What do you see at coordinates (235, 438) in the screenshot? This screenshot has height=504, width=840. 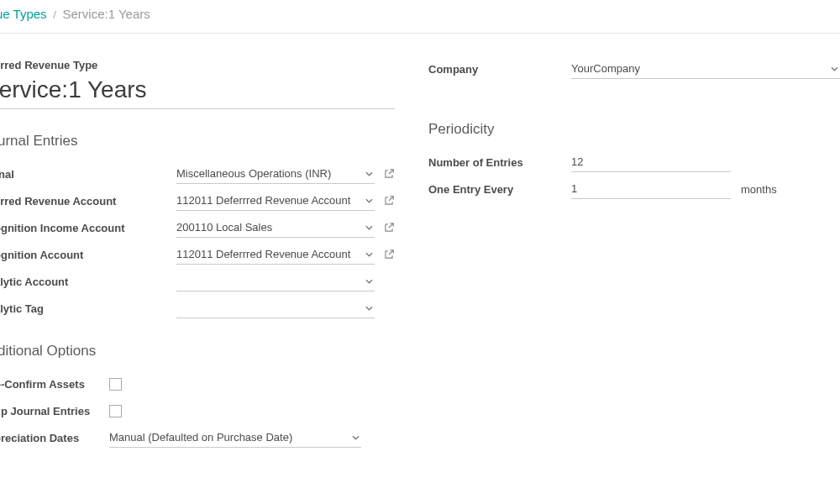 I see `depreciation-dates-select` at bounding box center [235, 438].